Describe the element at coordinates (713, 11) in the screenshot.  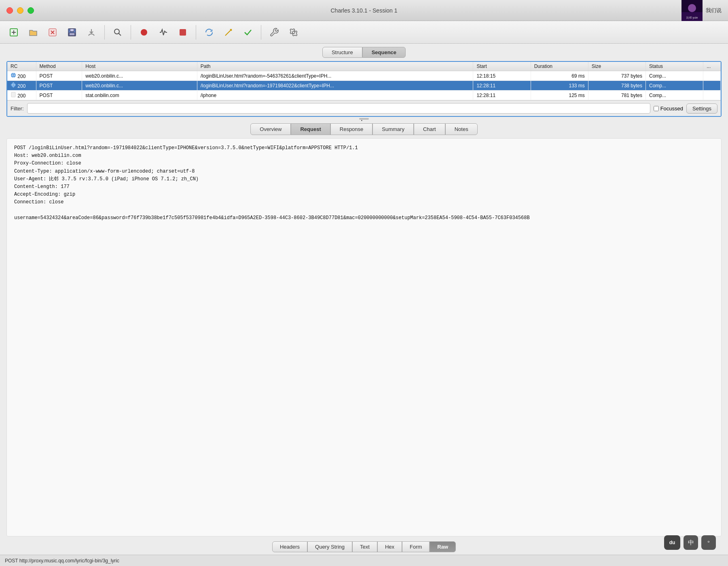
I see `titlebar-right-text: 我们说` at that location.